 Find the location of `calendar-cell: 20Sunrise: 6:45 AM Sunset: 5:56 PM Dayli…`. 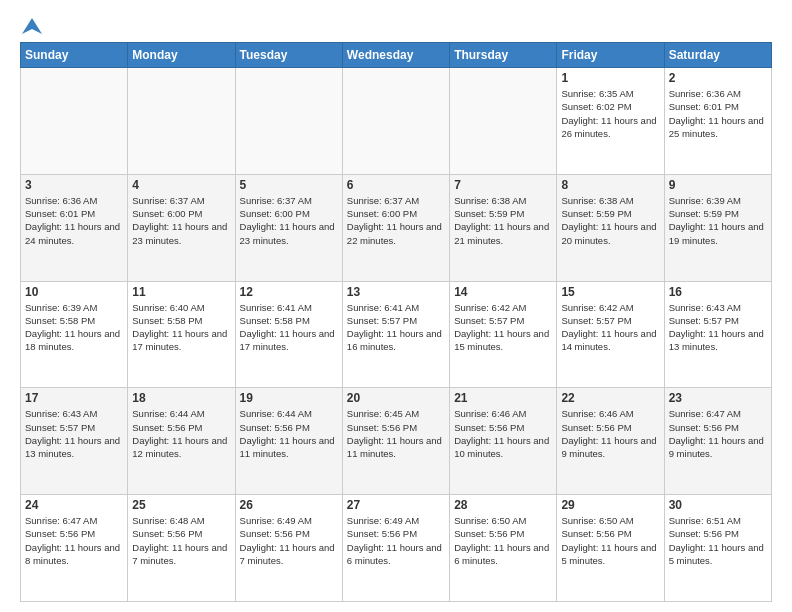

calendar-cell: 20Sunrise: 6:45 AM Sunset: 5:56 PM Dayli… is located at coordinates (396, 442).